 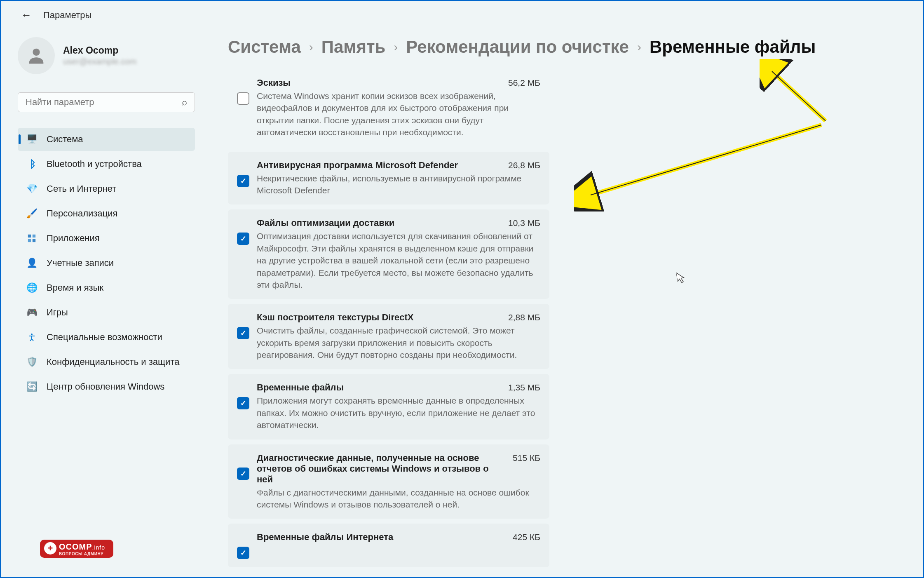 What do you see at coordinates (106, 362) in the screenshot?
I see `sidebar-item-9: 🛡️Конфиденциальность и защита` at bounding box center [106, 362].